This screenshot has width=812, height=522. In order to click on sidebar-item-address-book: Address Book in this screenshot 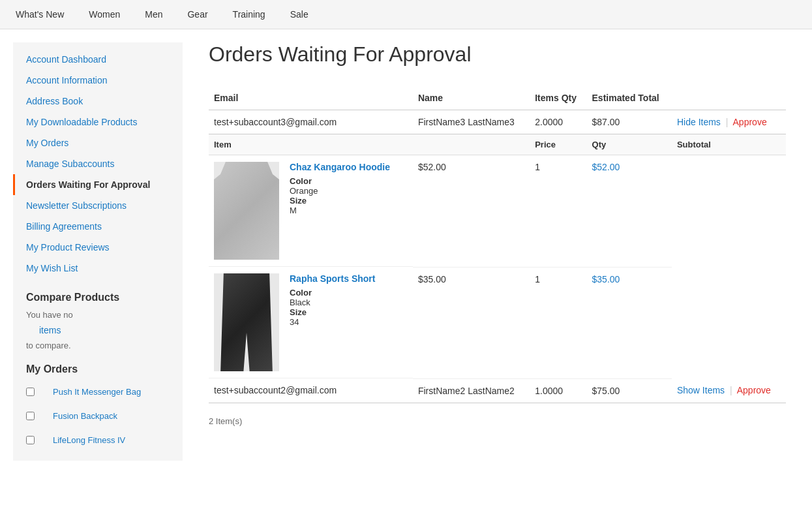, I will do `click(98, 101)`.